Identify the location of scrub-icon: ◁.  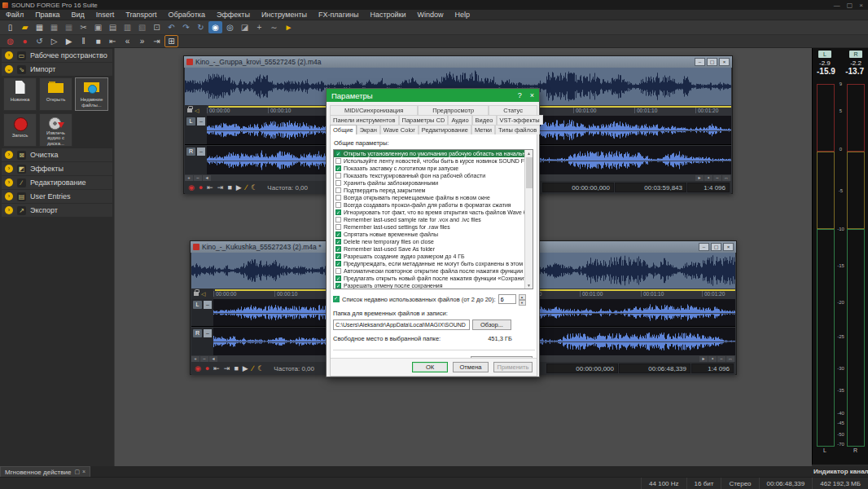
(197, 111).